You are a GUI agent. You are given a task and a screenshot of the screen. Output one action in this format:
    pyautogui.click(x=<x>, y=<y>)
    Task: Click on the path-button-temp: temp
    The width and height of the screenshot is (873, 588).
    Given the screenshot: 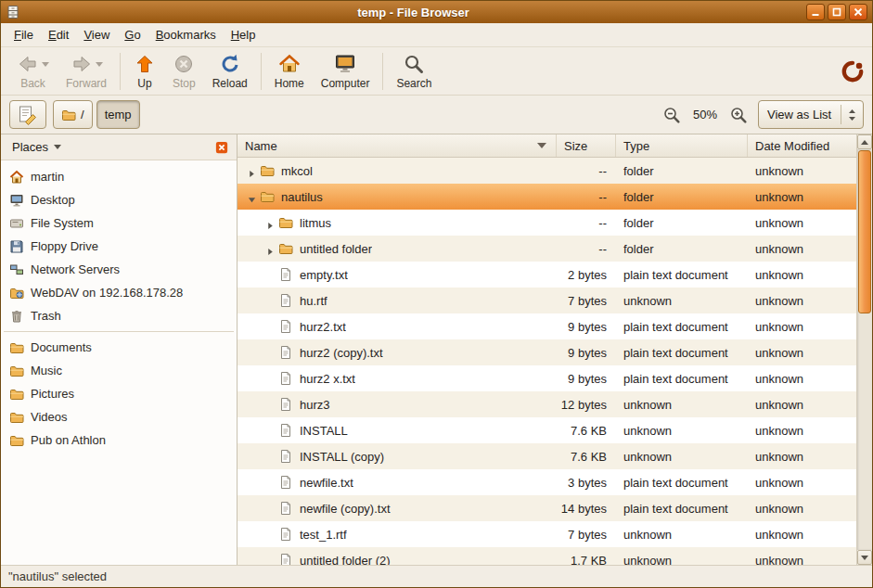 What is the action you would take?
    pyautogui.click(x=119, y=115)
    